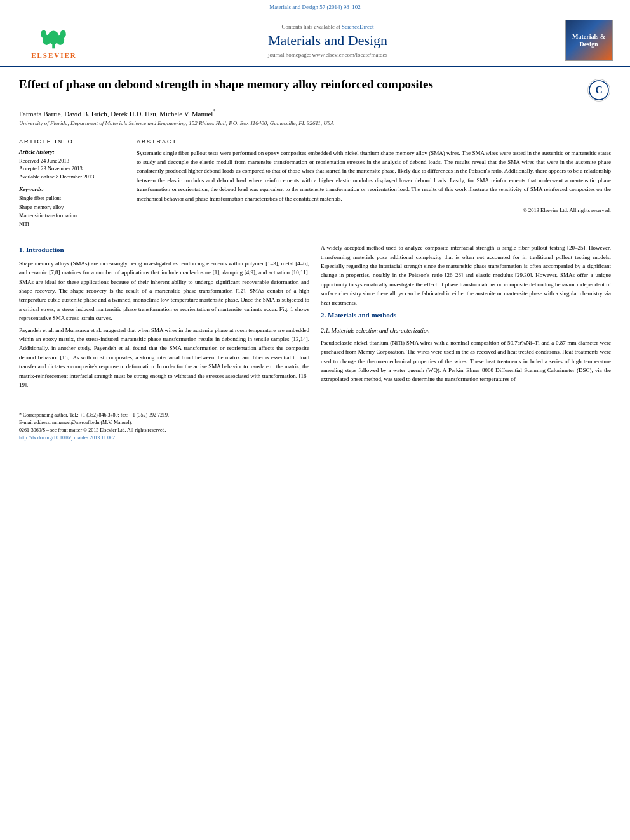 Image resolution: width=630 pixels, height=840 pixels. Describe the element at coordinates (164, 358) in the screenshot. I see `intro-para-2: Payandeh et al. and Murasawa et al. sugg…` at that location.